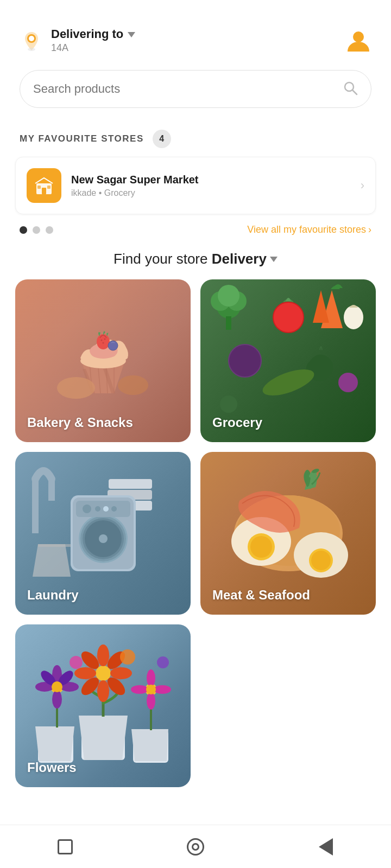 The image size is (391, 868). Describe the element at coordinates (93, 34) in the screenshot. I see `delivering-row: Delivering to` at that location.